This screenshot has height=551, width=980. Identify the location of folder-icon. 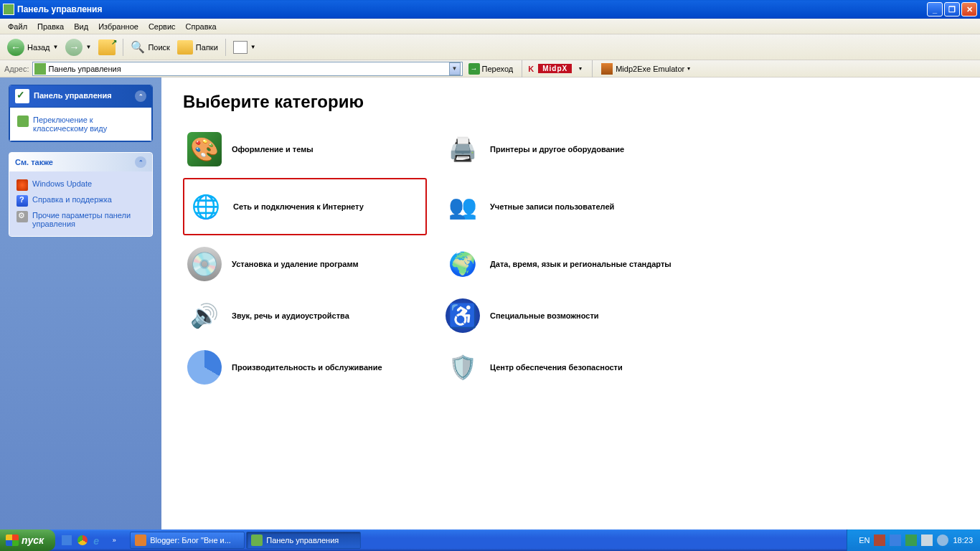
(185, 47).